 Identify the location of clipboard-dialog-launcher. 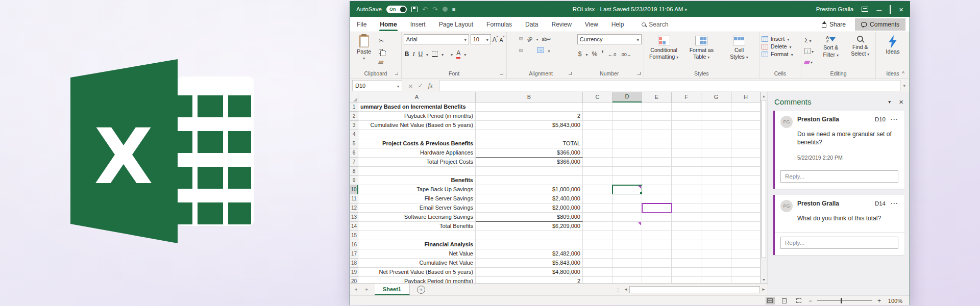
(397, 73).